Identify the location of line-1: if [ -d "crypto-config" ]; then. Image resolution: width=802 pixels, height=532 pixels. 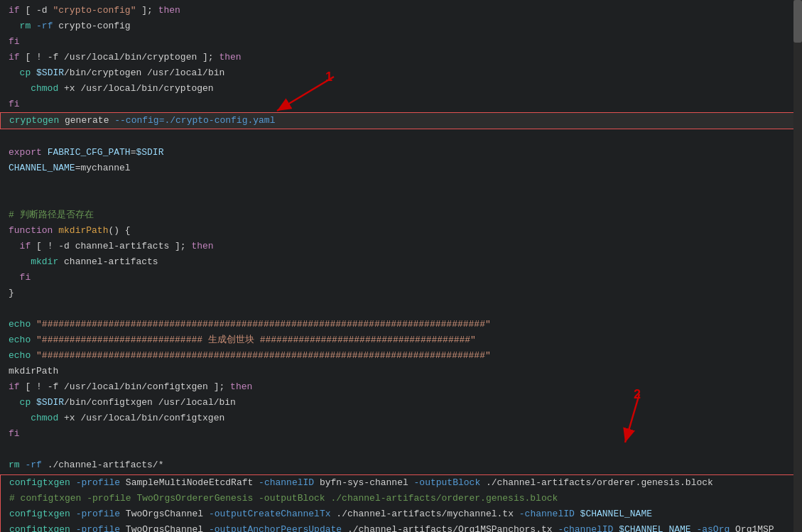
(401, 11).